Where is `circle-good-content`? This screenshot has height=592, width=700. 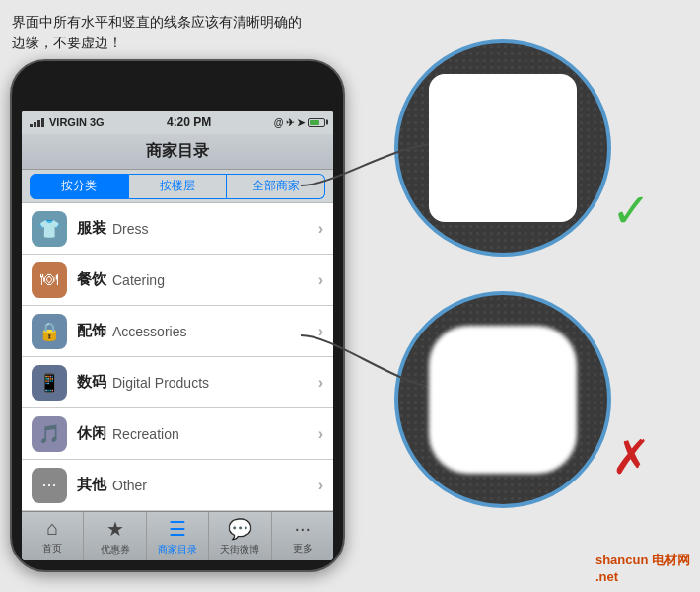 circle-good-content is located at coordinates (503, 148).